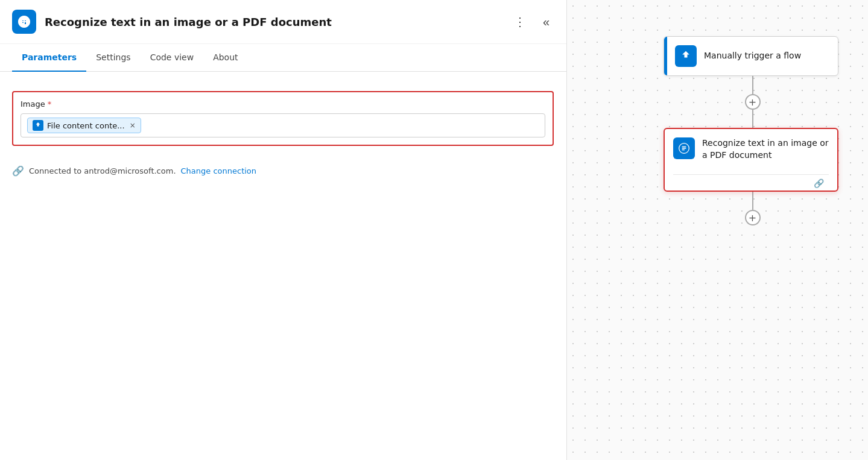 This screenshot has width=868, height=460. I want to click on collapse-button: «, so click(546, 22).